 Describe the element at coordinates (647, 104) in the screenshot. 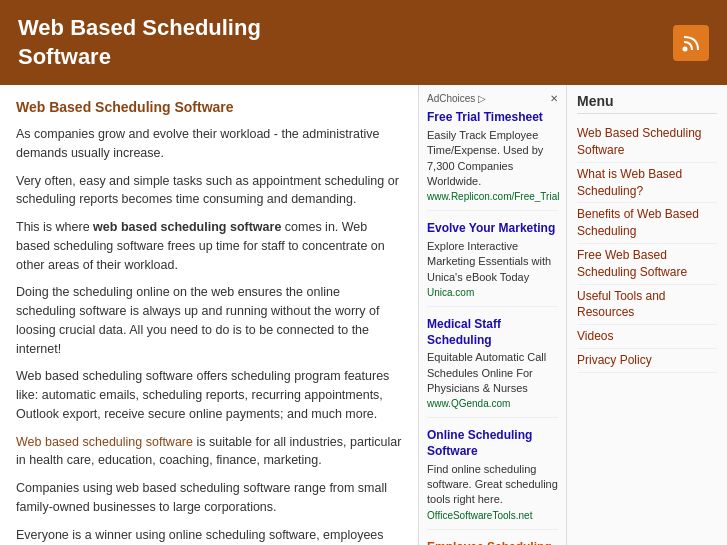

I see `sidebar-title: Menu` at that location.